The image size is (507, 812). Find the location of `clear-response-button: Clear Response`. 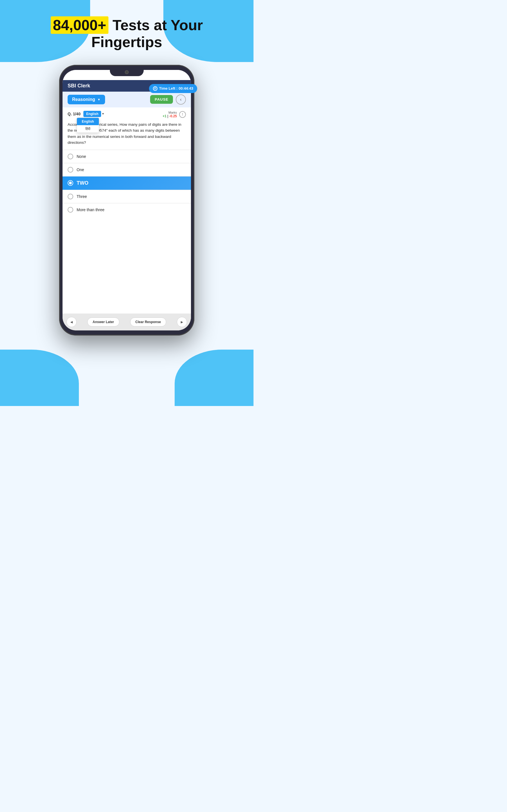

clear-response-button: Clear Response is located at coordinates (148, 322).